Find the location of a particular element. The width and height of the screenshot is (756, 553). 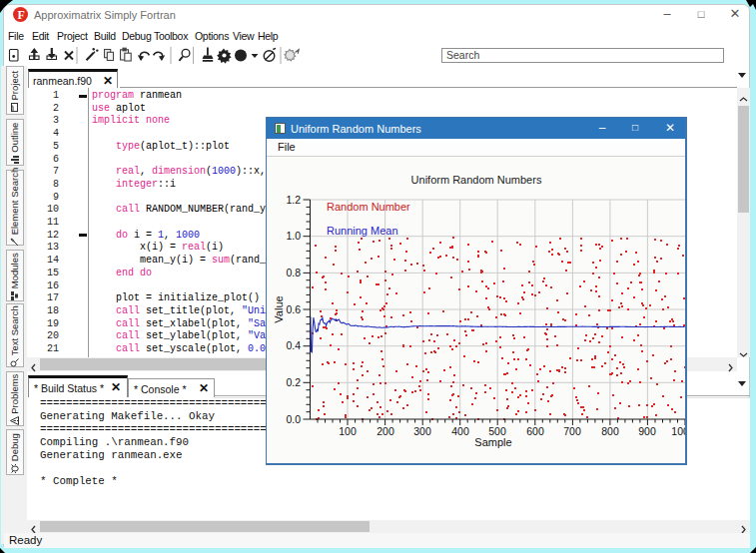

svg-text: Uniform Random Numbers is located at coordinates (477, 180).